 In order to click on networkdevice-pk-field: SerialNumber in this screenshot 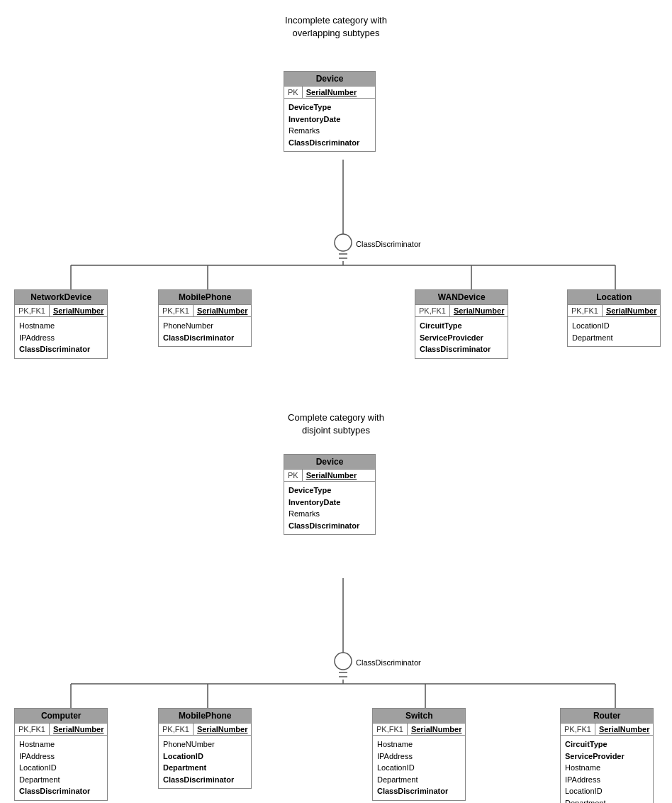, I will do `click(79, 311)`.